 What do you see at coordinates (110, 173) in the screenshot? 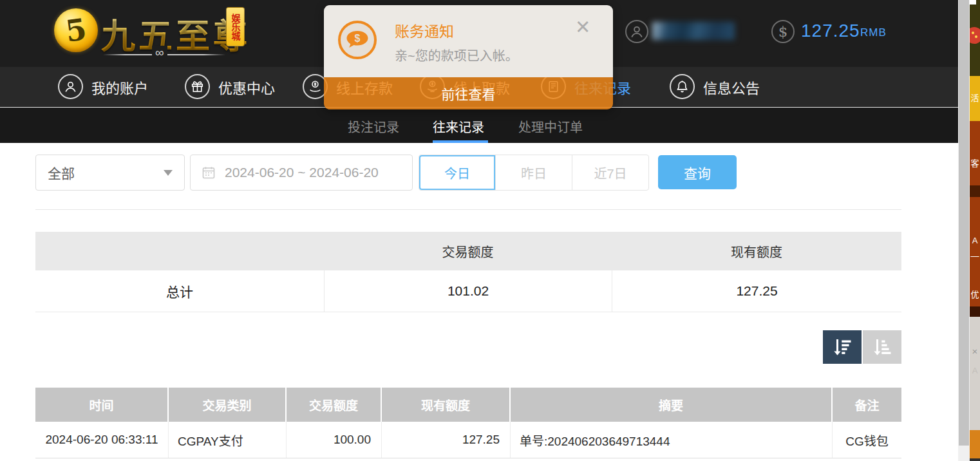
I see `category-select: 全部` at bounding box center [110, 173].